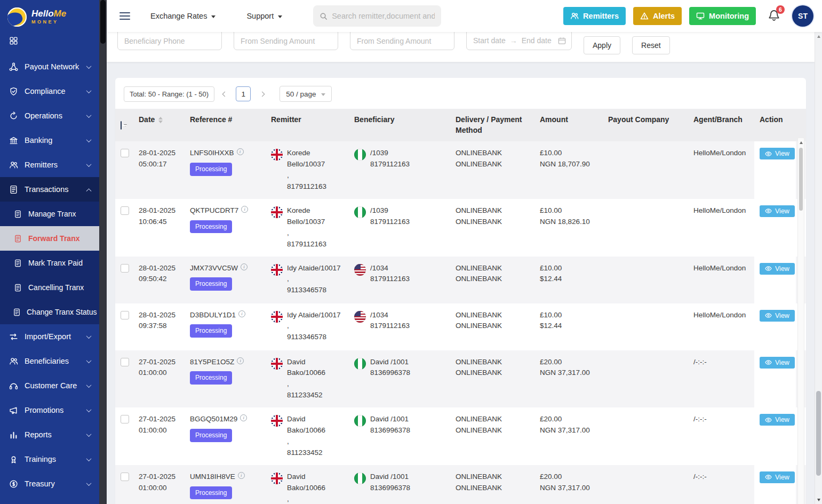 The image size is (822, 504). What do you see at coordinates (50, 238) in the screenshot?
I see `sidebar-item-forward-tranx: Forward Tranx` at bounding box center [50, 238].